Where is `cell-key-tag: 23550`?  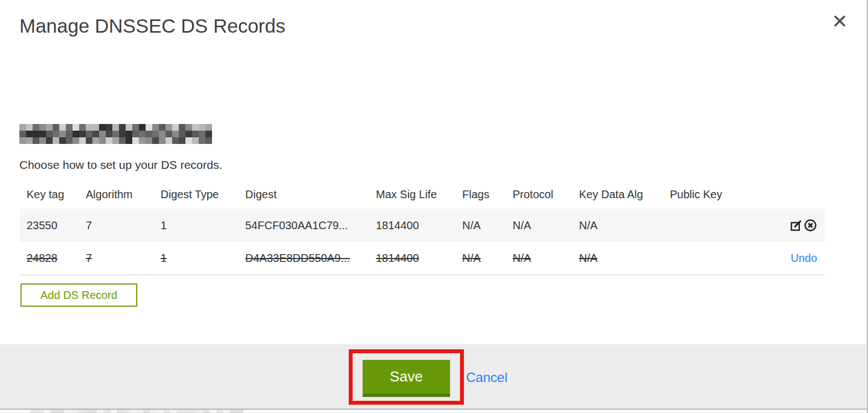 cell-key-tag: 23550 is located at coordinates (53, 226).